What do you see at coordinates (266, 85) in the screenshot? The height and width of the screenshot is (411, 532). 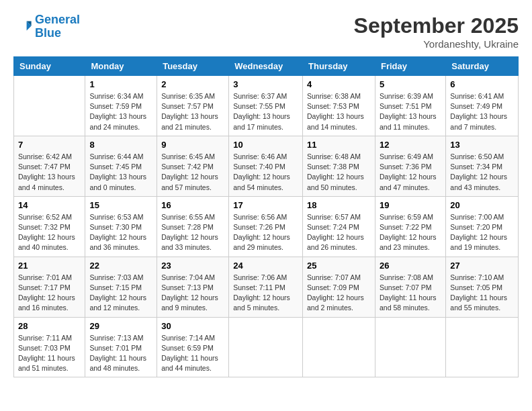 I see `day-number: 3` at bounding box center [266, 85].